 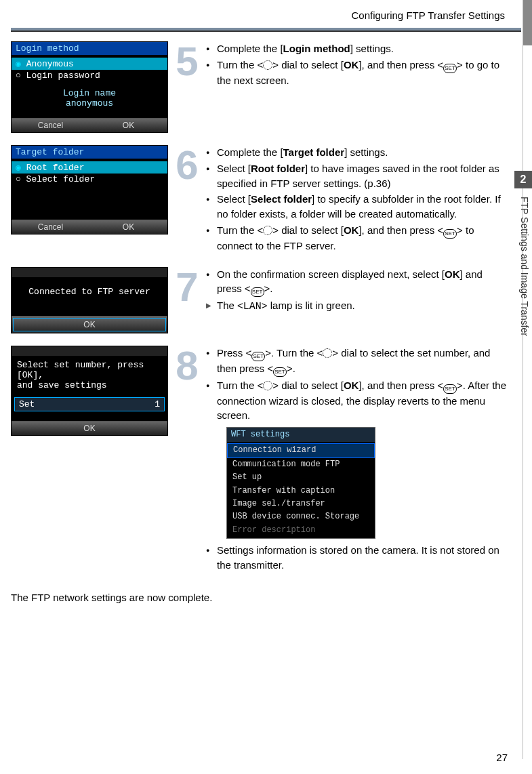 I want to click on screenshot-wft-settings: WFT settings Connection wizard Communica…, so click(x=301, y=483).